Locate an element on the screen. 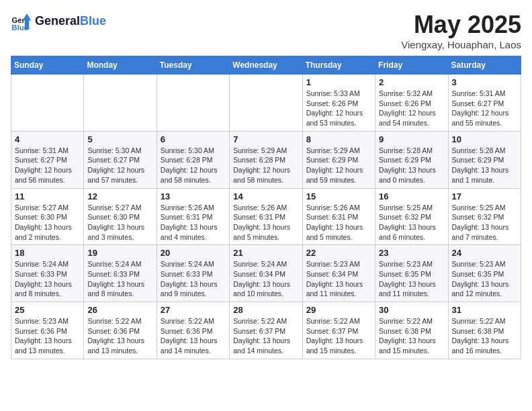 The width and height of the screenshot is (532, 411). day-number: 28 is located at coordinates (266, 310).